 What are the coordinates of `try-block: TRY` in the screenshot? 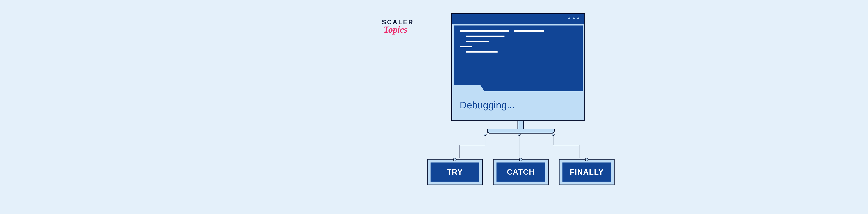 It's located at (455, 172).